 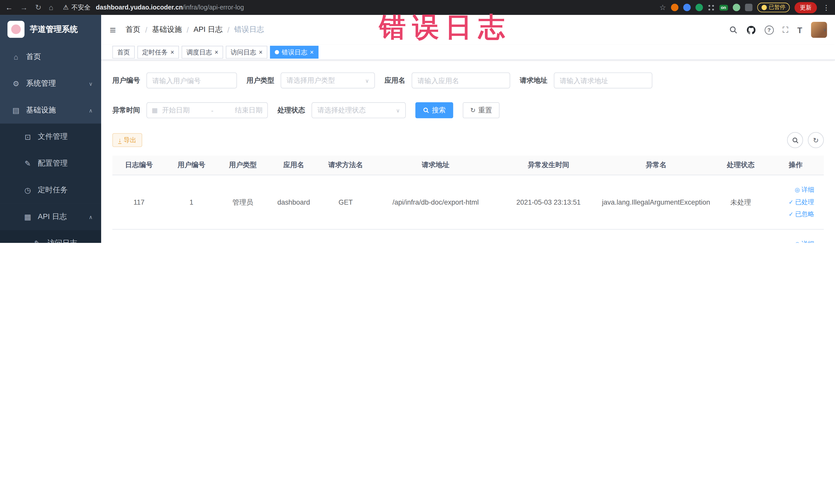 What do you see at coordinates (805, 140) in the screenshot?
I see `right-toolbar: ↻` at bounding box center [805, 140].